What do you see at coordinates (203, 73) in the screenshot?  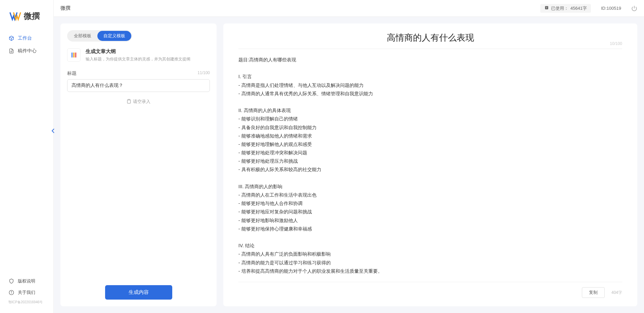 I see `field-count: 11/100` at bounding box center [203, 73].